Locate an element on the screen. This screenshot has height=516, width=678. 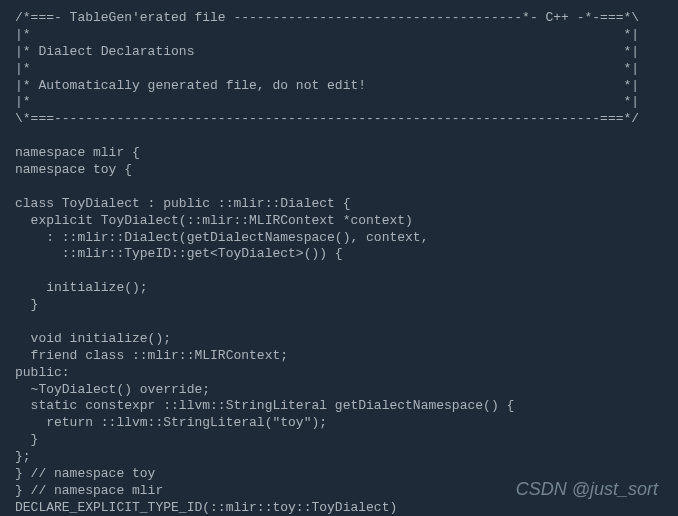
code-line: |* Dialect Declarations *| is located at coordinates (327, 52).